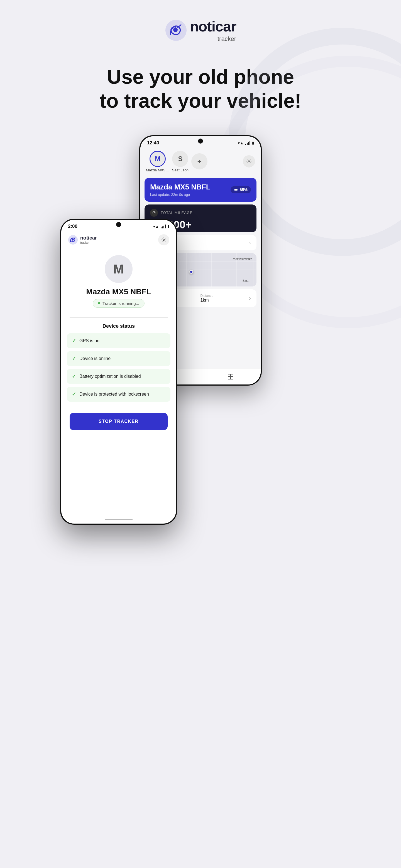  I want to click on logo-wrap: noticar tracker, so click(200, 30).